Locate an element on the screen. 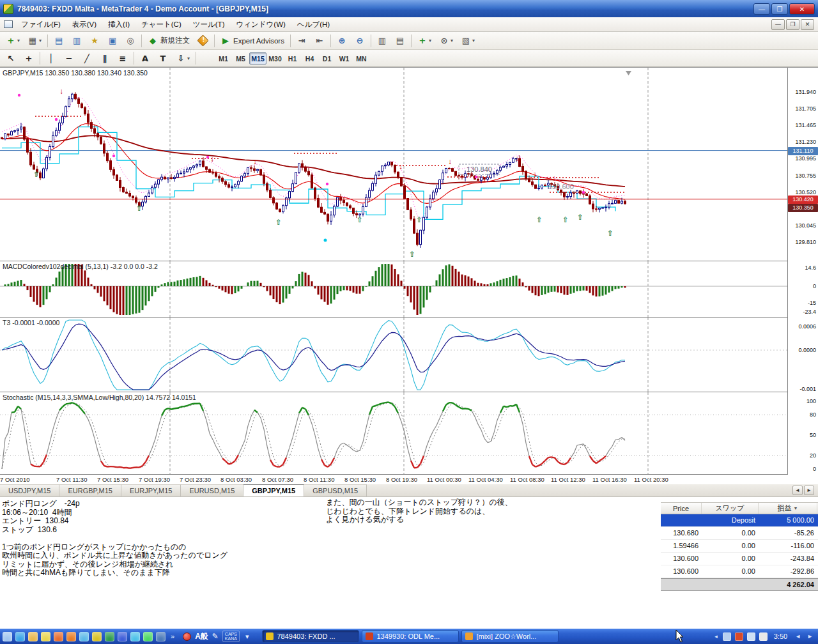  timeframe-d1-button: D1 is located at coordinates (327, 59).